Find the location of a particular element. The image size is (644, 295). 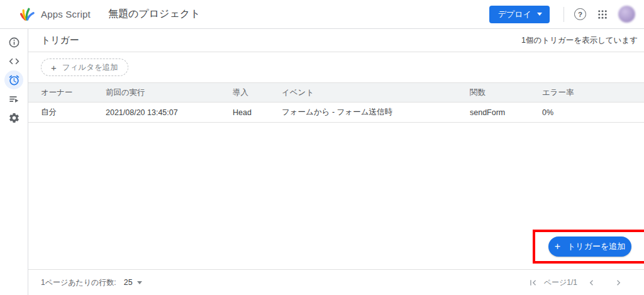

sidebar is located at coordinates (14, 162).